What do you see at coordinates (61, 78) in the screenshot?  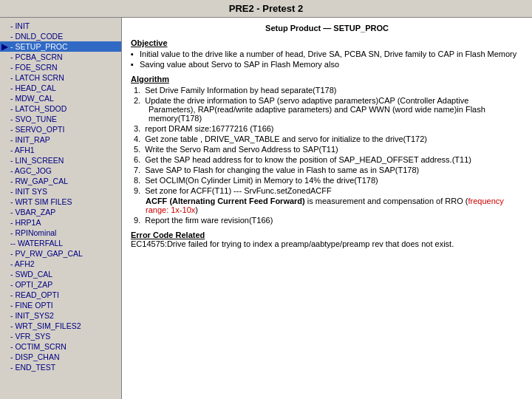 I see `sidebar-item-latch-scrn: - LATCH SCRN` at bounding box center [61, 78].